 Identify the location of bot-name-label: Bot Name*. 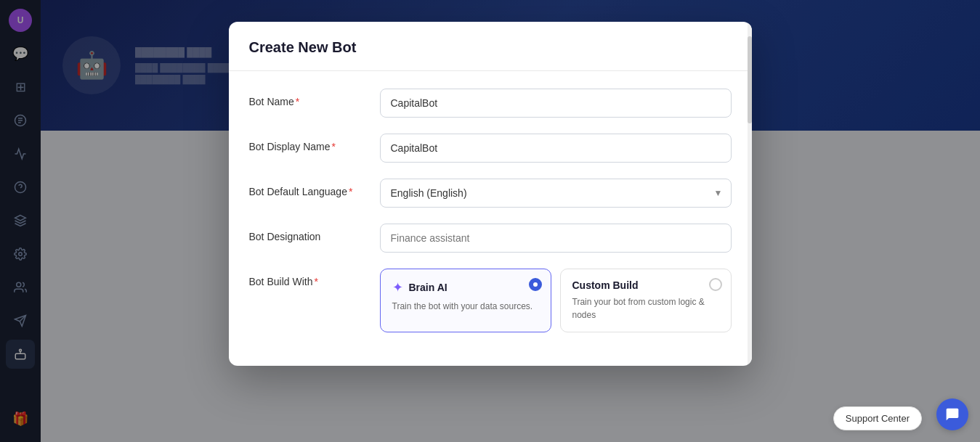
(307, 98).